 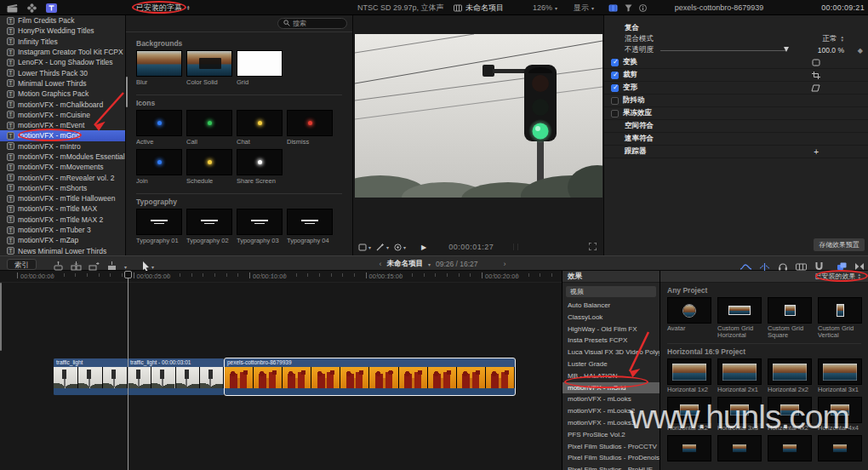 I want to click on expand-icon, so click(x=592, y=247).